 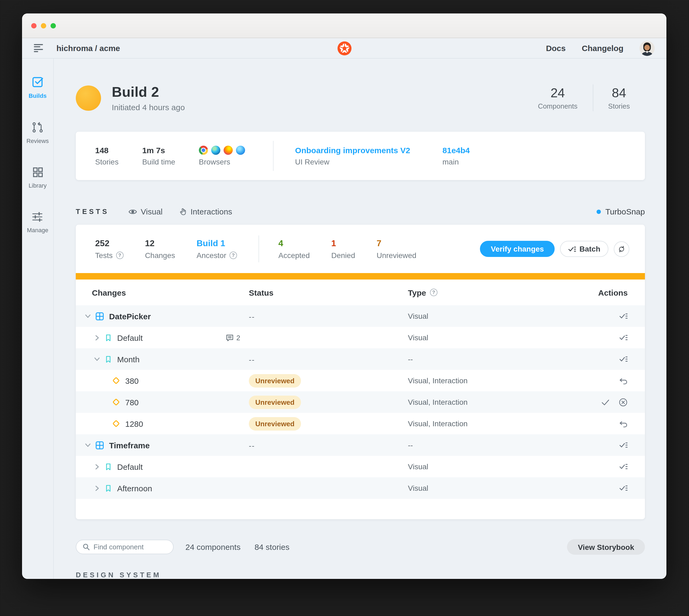 I want to click on components-count-stat: 24 Components, so click(x=558, y=98).